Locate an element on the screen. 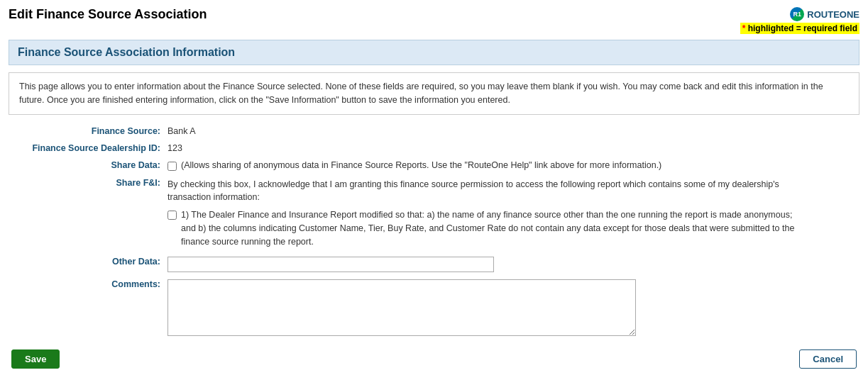 Image resolution: width=868 pixels, height=375 pixels. routeone-logo-icon: R1 is located at coordinates (797, 14).